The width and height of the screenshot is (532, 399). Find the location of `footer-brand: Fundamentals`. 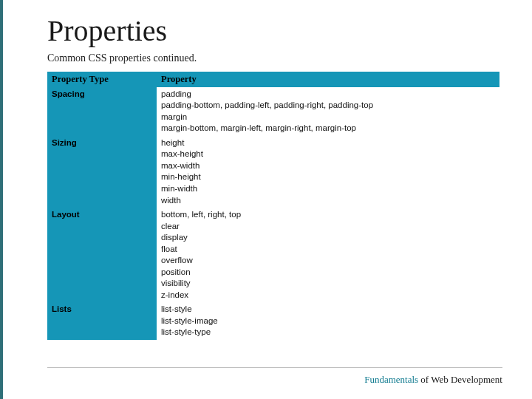

footer-brand: Fundamentals is located at coordinates (392, 380).